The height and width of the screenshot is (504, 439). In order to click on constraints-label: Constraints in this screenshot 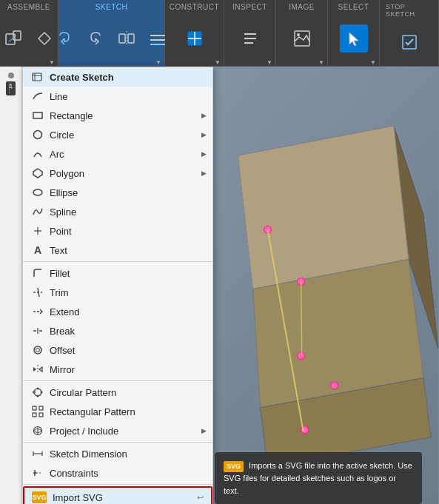, I will do `click(127, 474)`.